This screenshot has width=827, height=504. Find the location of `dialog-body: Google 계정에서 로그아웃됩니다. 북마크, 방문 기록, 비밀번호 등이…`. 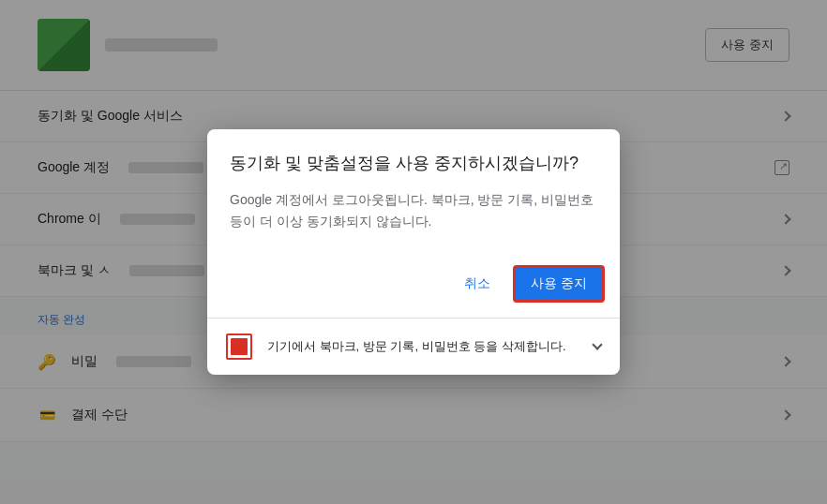

dialog-body: Google 계정에서 로그아웃됩니다. 북마크, 방문 기록, 비밀번호 등이… is located at coordinates (414, 210).